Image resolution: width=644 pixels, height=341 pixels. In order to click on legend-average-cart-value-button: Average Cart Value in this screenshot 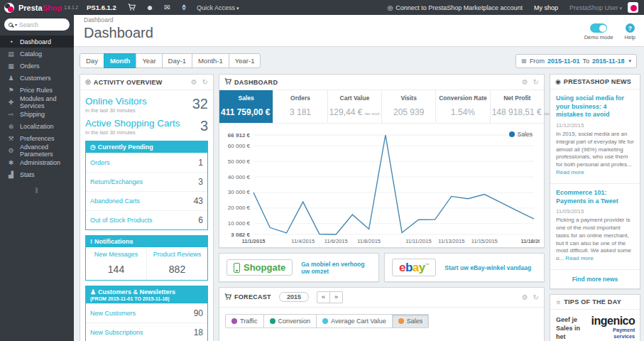, I will do `click(354, 321)`.